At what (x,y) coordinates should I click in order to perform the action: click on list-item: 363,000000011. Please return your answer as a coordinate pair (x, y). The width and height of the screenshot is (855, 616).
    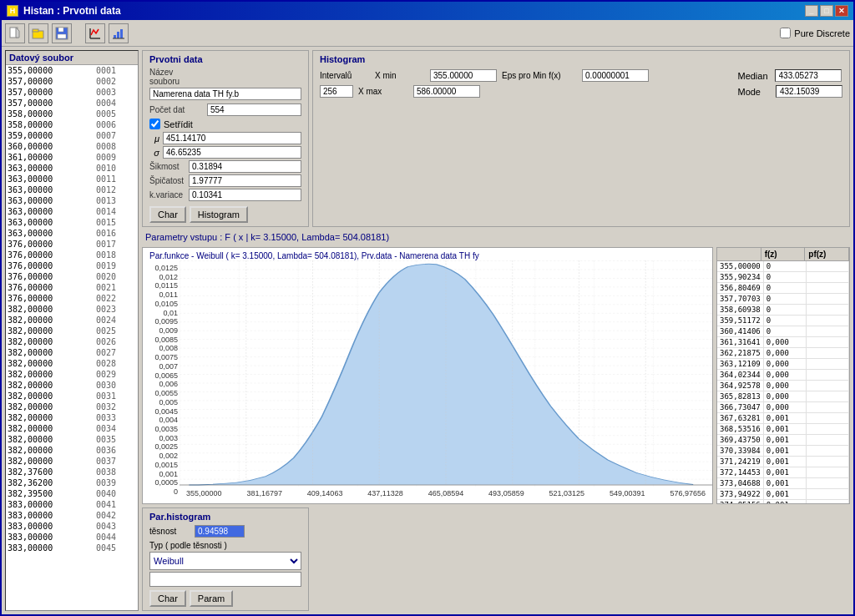
    Looking at the image, I should click on (72, 179).